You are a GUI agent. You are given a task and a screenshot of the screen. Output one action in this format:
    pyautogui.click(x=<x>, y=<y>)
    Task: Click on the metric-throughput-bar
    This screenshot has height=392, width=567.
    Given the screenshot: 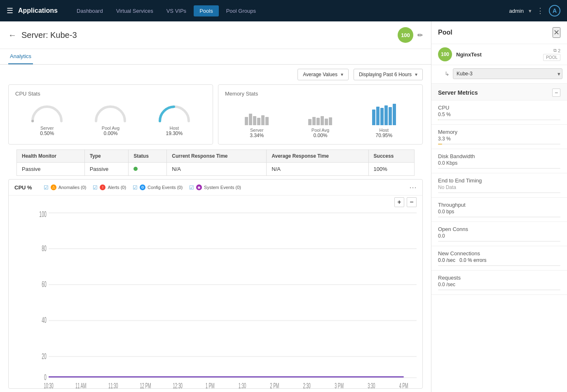 What is the action you would take?
    pyautogui.click(x=499, y=217)
    